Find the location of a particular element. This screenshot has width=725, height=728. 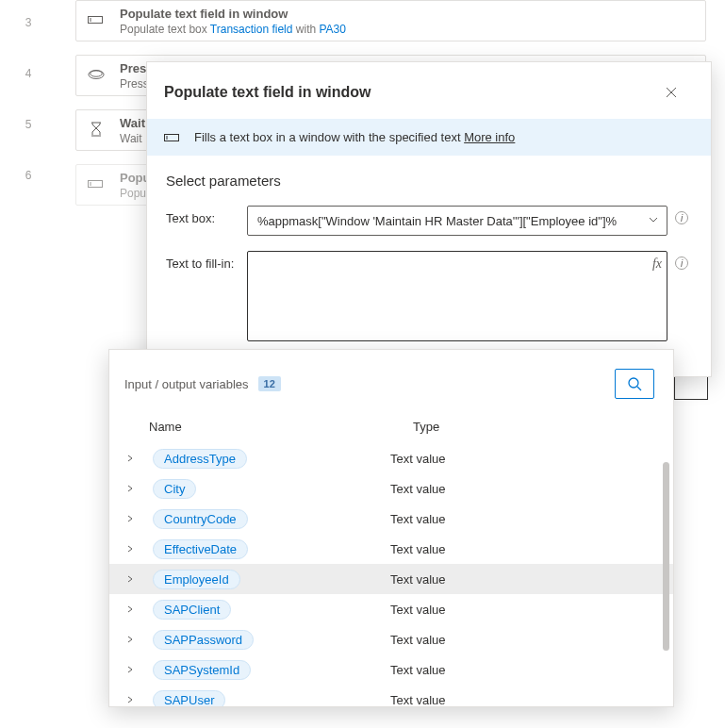

variable-columns: Name Type is located at coordinates (391, 428).